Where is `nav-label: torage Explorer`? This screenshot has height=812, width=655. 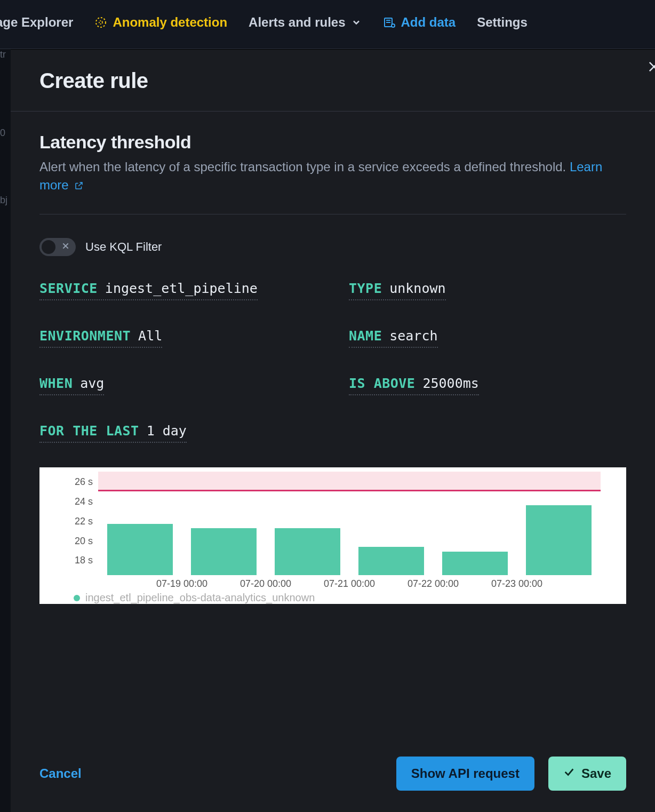
nav-label: torage Explorer is located at coordinates (36, 22).